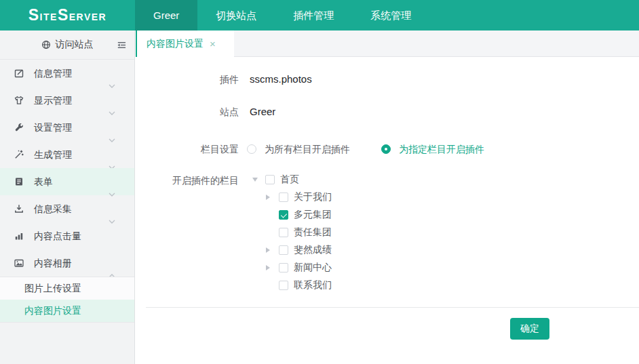  Describe the element at coordinates (53, 127) in the screenshot. I see `sidebar-item-label: 设置管理` at that location.